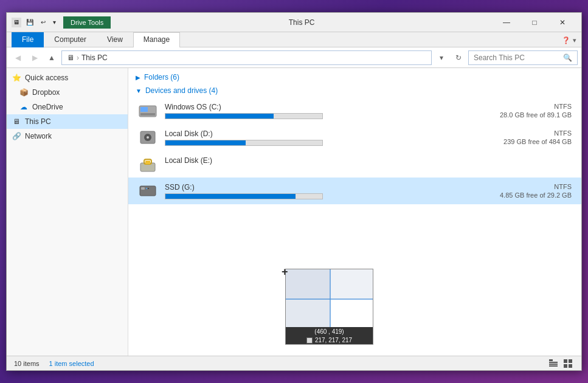 This screenshot has width=588, height=383. What do you see at coordinates (148, 137) in the screenshot?
I see `drive-icon-d` at bounding box center [148, 137].